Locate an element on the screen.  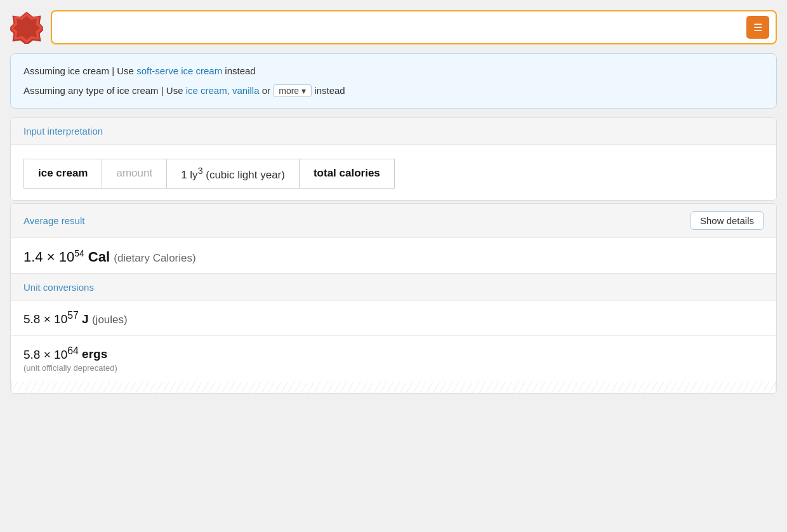
input-interpretation-body: ice cream amount 1 ly3 (cubic light year… is located at coordinates (394, 173).